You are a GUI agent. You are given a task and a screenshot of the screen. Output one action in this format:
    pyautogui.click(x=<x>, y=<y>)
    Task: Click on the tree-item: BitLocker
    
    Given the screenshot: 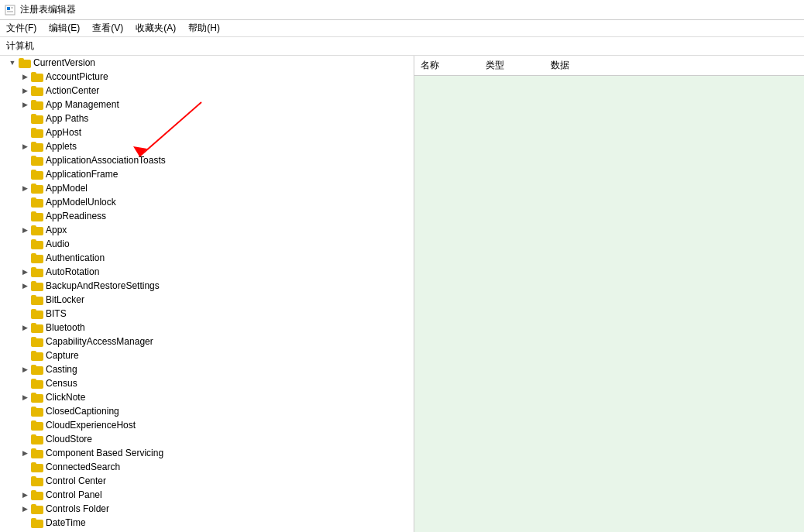 What is the action you would take?
    pyautogui.click(x=207, y=300)
    